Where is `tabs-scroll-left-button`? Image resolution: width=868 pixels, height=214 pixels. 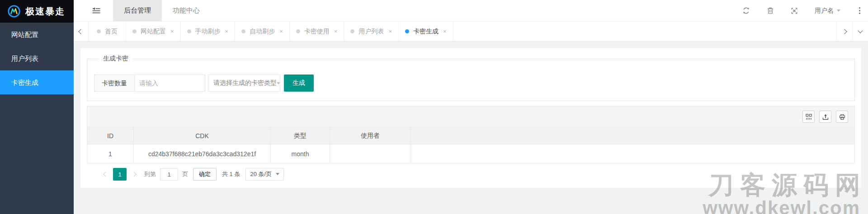
tabs-scroll-left-button is located at coordinates (81, 32).